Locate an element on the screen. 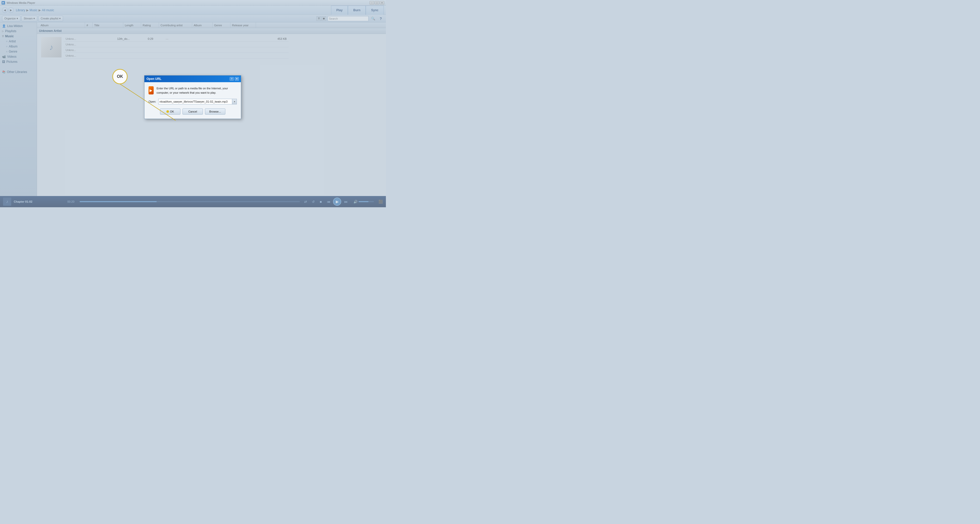  dialog-message-row: ▶ Enter the URL or path to a media file … is located at coordinates (192, 91).